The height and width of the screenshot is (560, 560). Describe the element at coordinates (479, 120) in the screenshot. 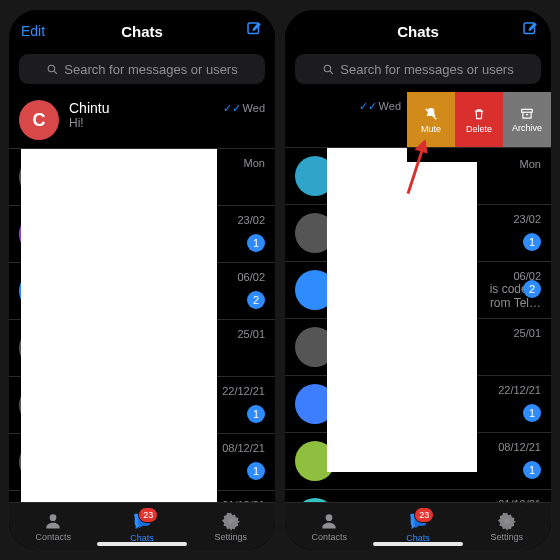

I see `delete-button: Delete` at that location.